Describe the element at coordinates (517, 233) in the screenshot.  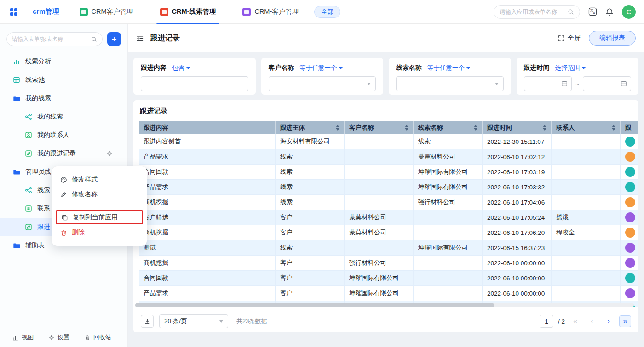
I see `table-cell: 2022-06-10 17:06:20` at that location.